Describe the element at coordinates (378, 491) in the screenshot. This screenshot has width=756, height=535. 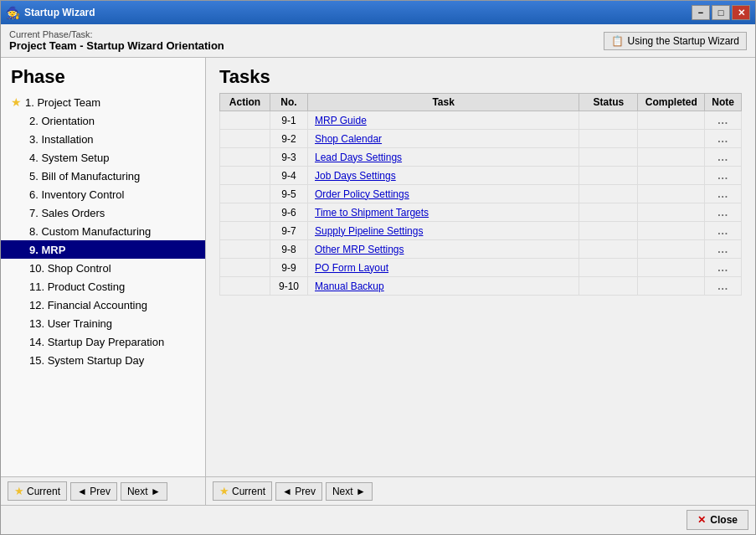
I see `bottom-nav-bars: ★ Current ◄ Prev Next ► ★ Current ◄ Prev` at that location.